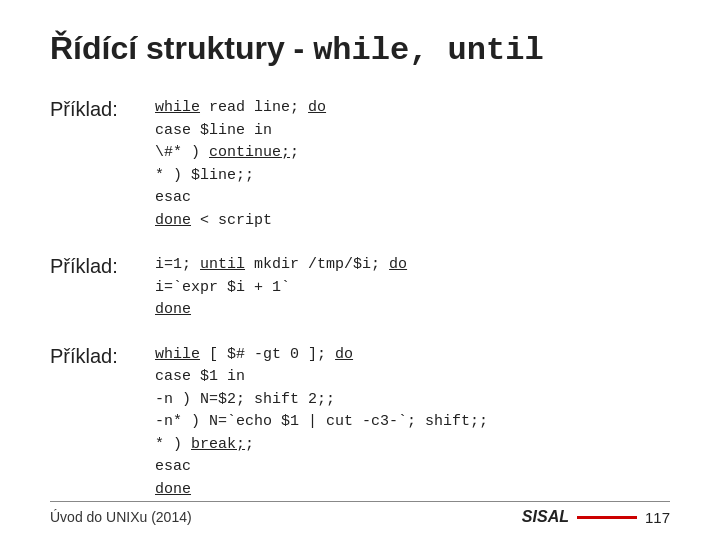  I want to click on code-line-2-6: done, so click(322, 490).